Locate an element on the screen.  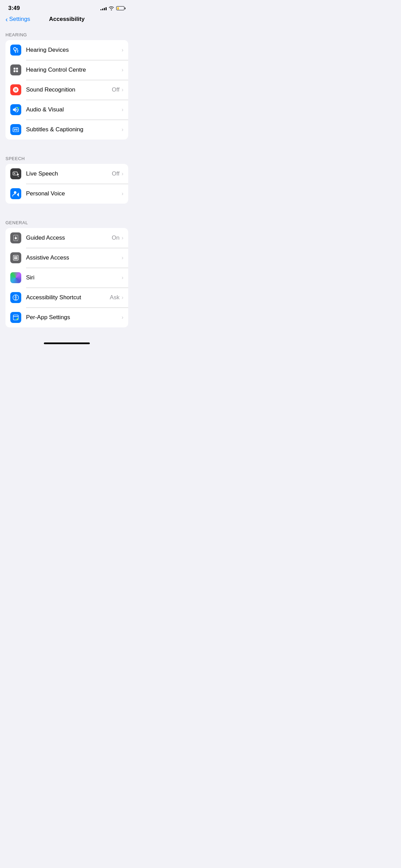
subtitles-icon is located at coordinates (16, 130).